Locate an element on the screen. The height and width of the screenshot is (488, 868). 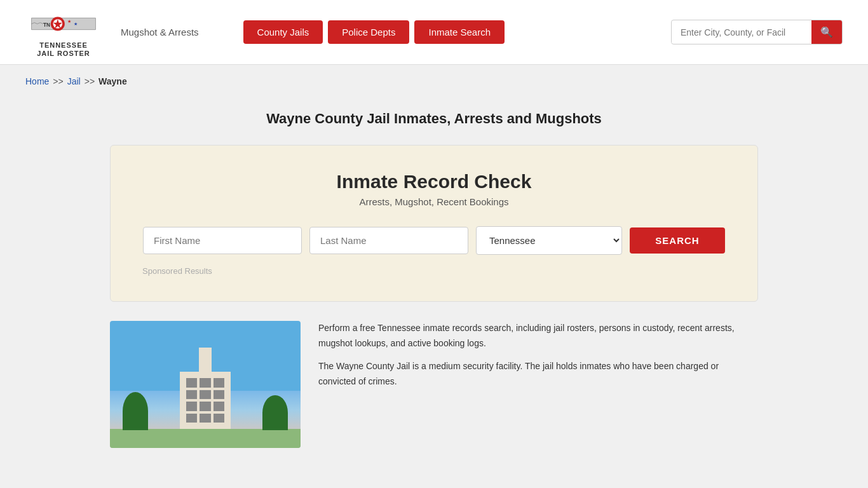
trees-left-decoration is located at coordinates (135, 411).